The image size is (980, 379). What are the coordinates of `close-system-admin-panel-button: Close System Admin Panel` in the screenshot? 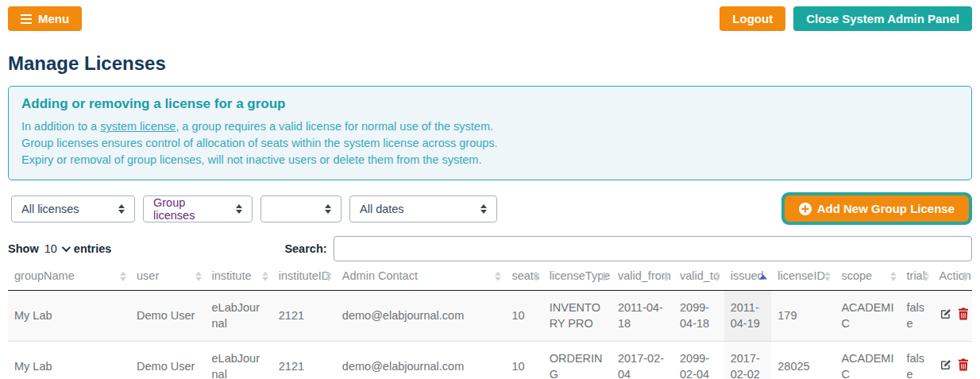 It's located at (883, 19).